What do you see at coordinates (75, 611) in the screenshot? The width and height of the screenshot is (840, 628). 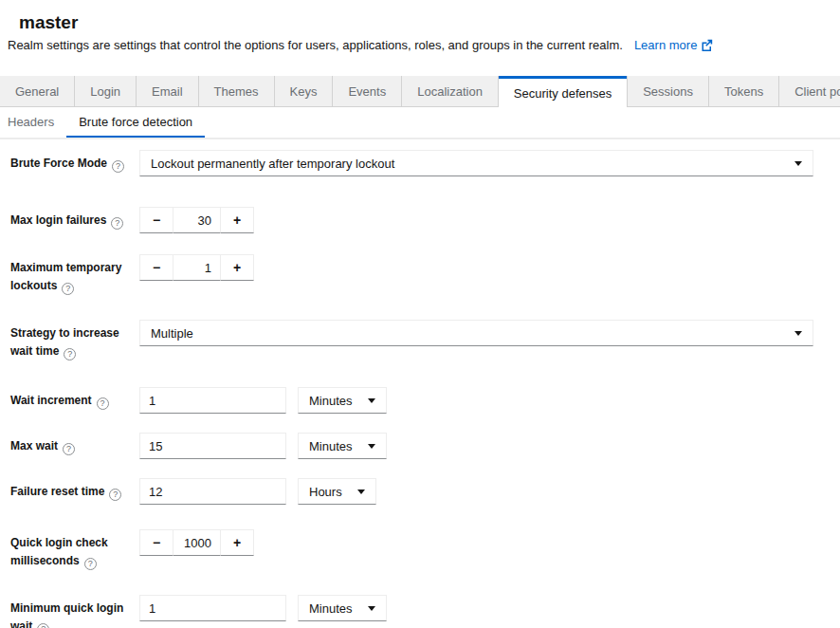 I see `field-label: Minimum quick login wait?` at bounding box center [75, 611].